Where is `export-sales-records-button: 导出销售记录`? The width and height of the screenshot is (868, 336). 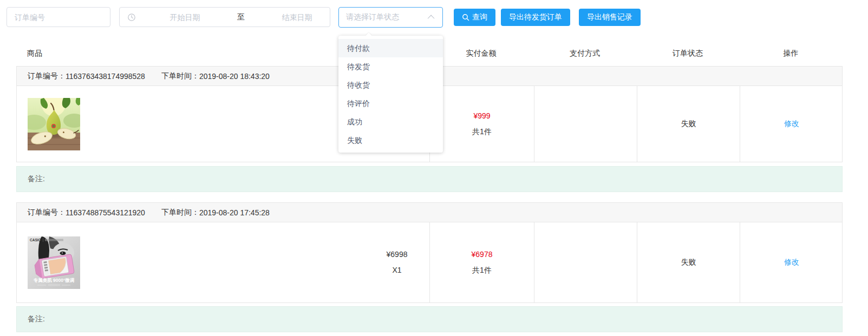
export-sales-records-button: 导出销售记录 is located at coordinates (610, 17).